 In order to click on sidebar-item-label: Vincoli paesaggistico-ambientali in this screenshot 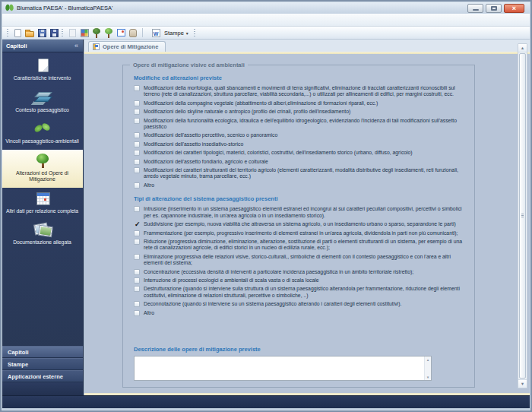, I will do `click(43, 141)`.